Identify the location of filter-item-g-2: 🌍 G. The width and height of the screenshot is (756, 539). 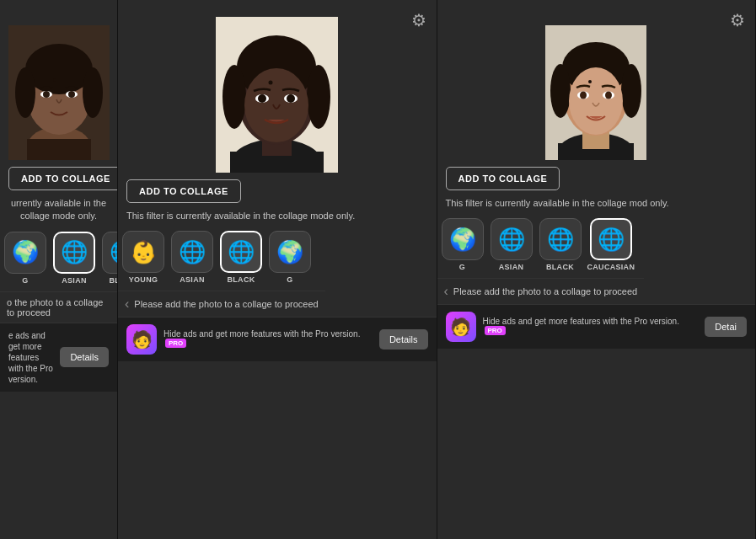
(290, 258).